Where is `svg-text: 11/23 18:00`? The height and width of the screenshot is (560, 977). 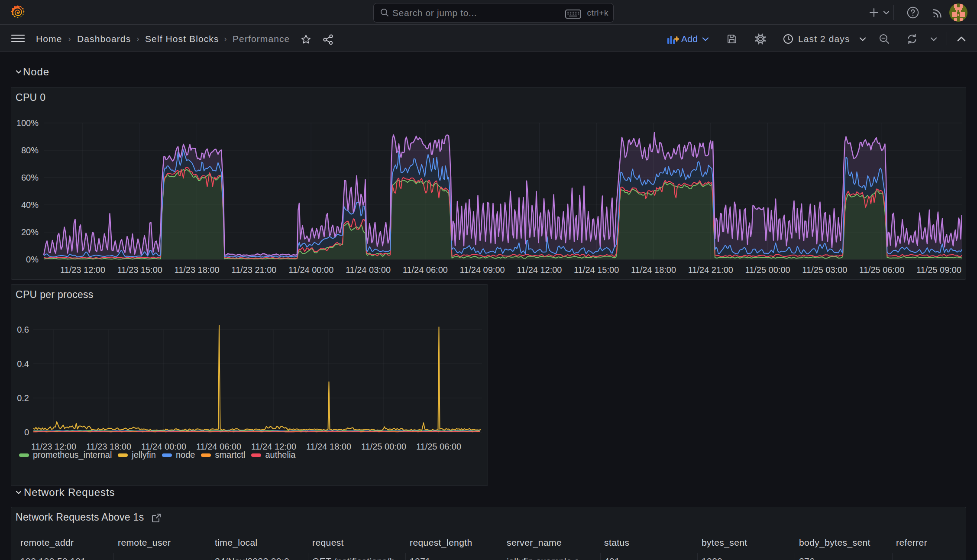 svg-text: 11/23 18:00 is located at coordinates (197, 270).